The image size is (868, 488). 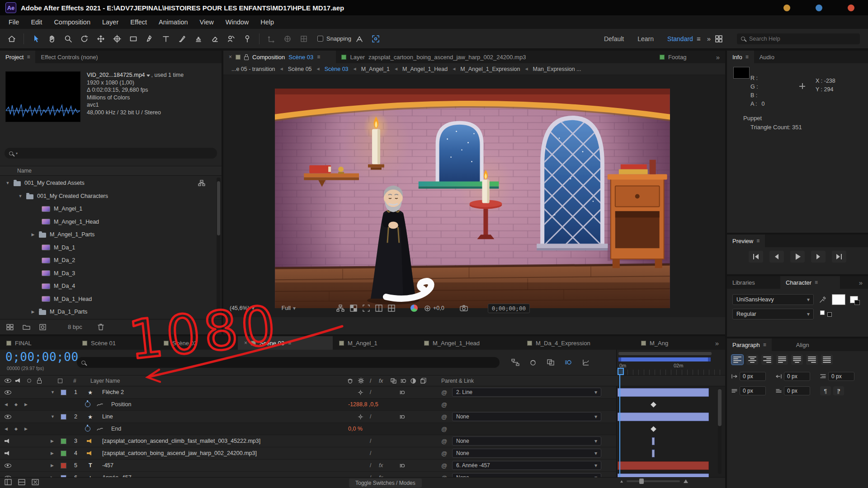 What do you see at coordinates (108, 274) in the screenshot?
I see `list-item: M_Da_3` at bounding box center [108, 274].